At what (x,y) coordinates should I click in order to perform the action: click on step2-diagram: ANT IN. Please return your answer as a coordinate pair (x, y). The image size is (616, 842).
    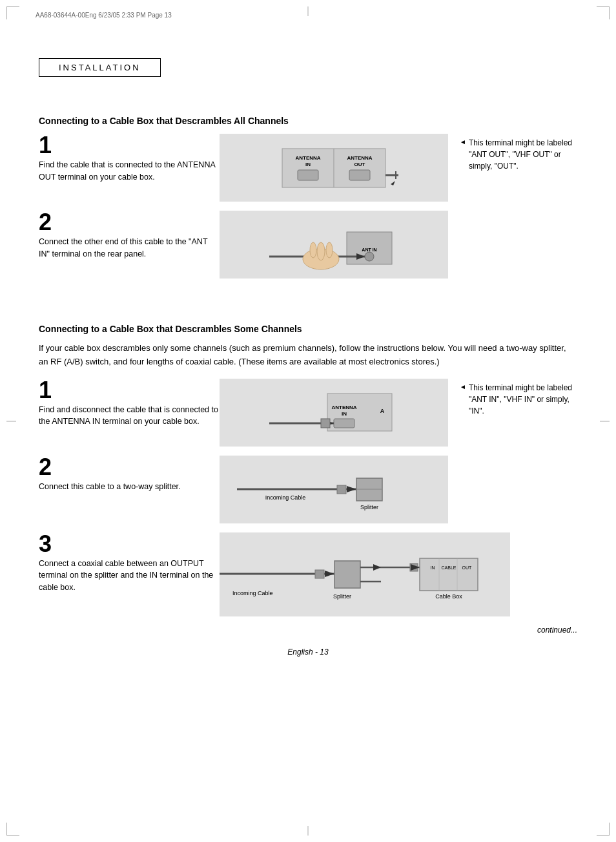
    Looking at the image, I should click on (334, 244).